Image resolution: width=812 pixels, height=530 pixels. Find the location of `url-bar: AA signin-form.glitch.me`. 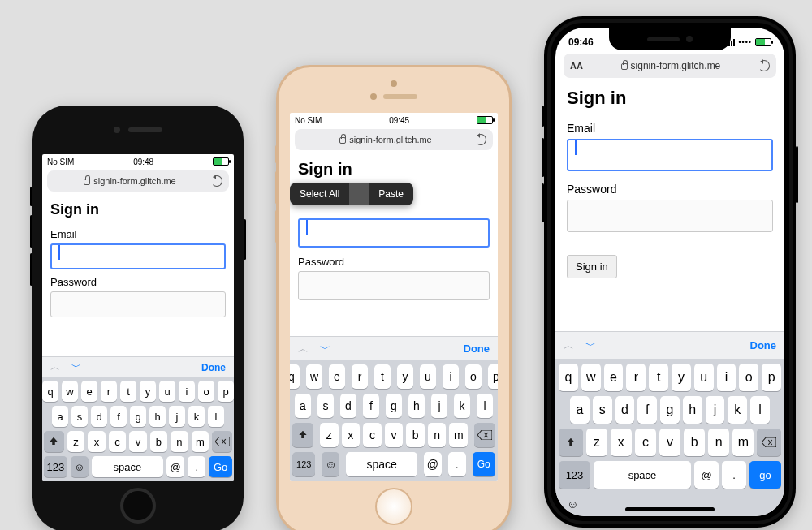

url-bar: AA signin-form.glitch.me is located at coordinates (670, 66).